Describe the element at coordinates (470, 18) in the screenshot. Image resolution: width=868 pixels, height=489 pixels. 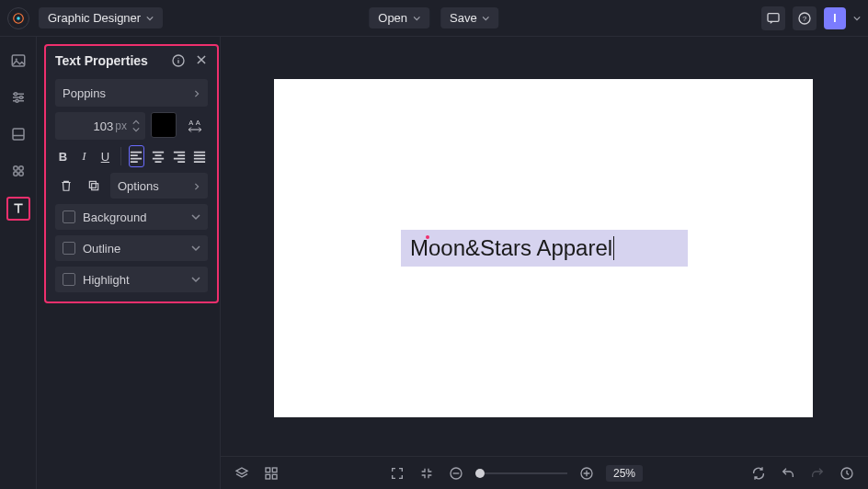
I see `save-button: Save` at that location.